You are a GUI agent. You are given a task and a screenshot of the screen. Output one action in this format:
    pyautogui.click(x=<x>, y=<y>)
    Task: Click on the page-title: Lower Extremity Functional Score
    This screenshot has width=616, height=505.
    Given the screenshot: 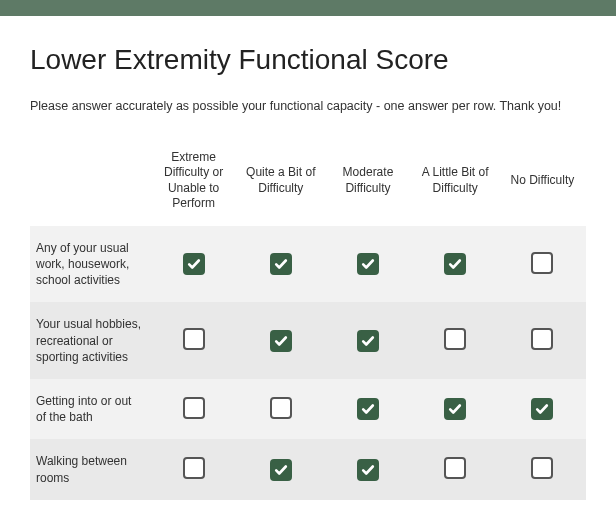 What is the action you would take?
    pyautogui.click(x=308, y=60)
    